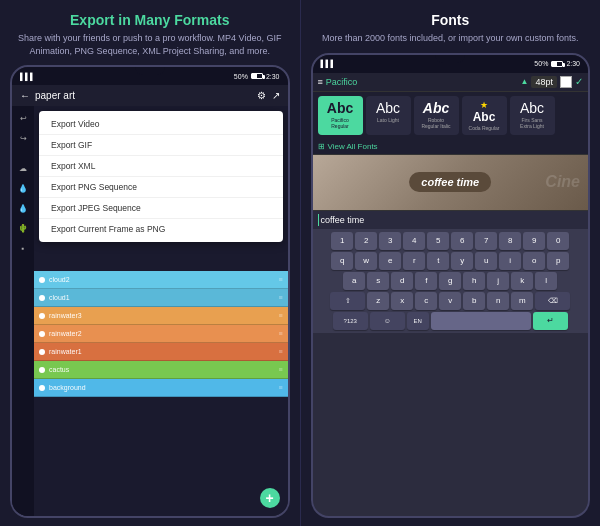 The width and height of the screenshot is (600, 526). Describe the element at coordinates (388, 321) in the screenshot. I see `key-emoji: ☺` at that location.